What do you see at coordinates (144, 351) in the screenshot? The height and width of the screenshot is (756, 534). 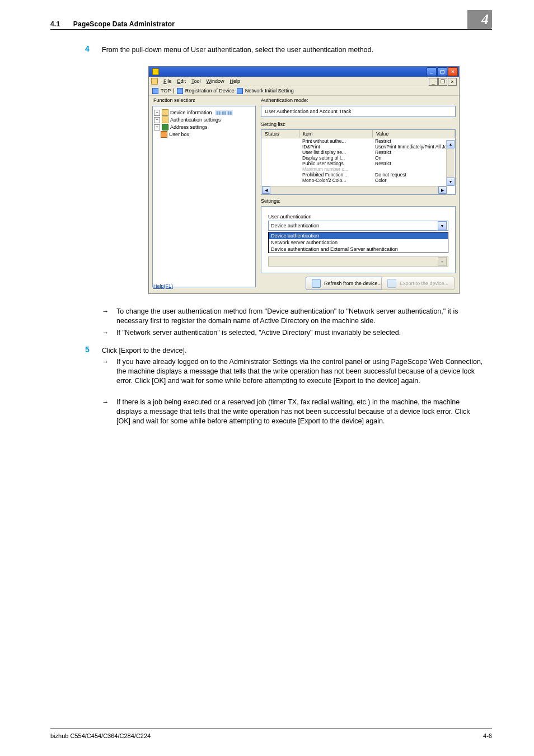 I see `step-5-text: Click [Export to the device].` at bounding box center [144, 351].